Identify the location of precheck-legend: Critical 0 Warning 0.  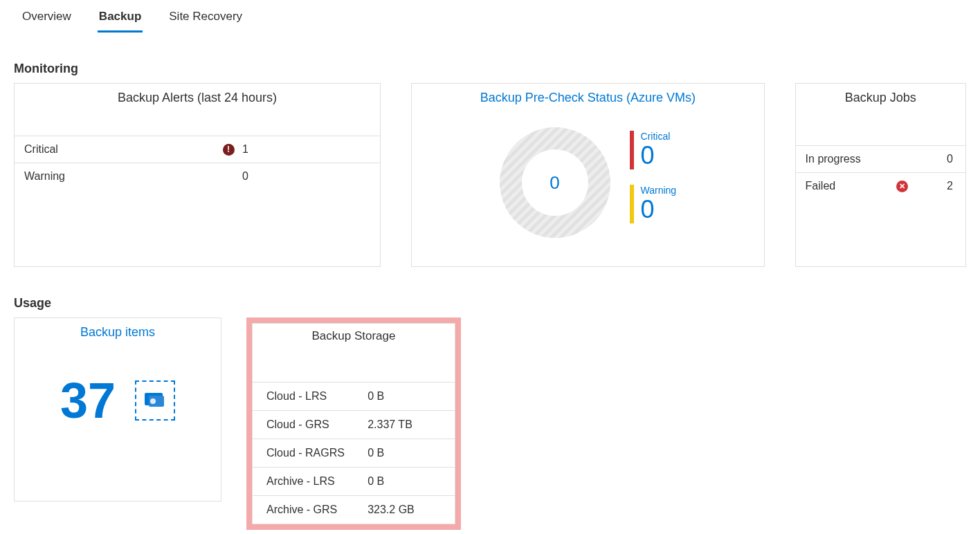
(653, 183).